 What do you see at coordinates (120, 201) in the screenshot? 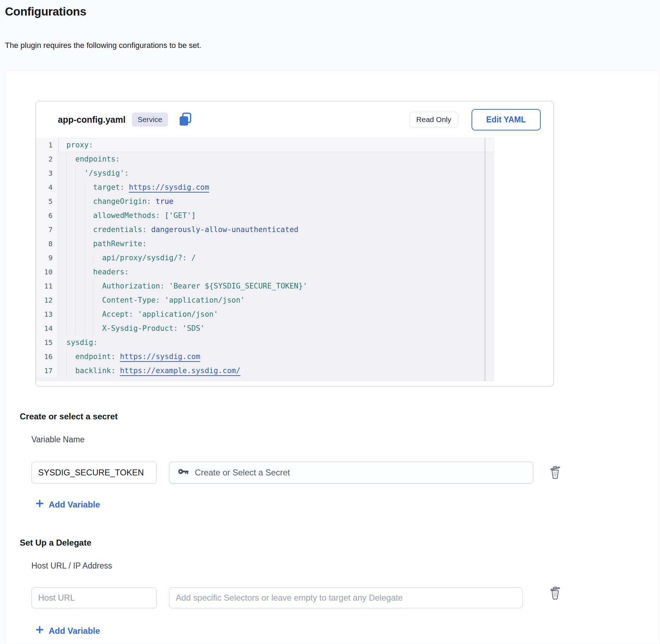
I see `code-token: changeOrigin` at bounding box center [120, 201].